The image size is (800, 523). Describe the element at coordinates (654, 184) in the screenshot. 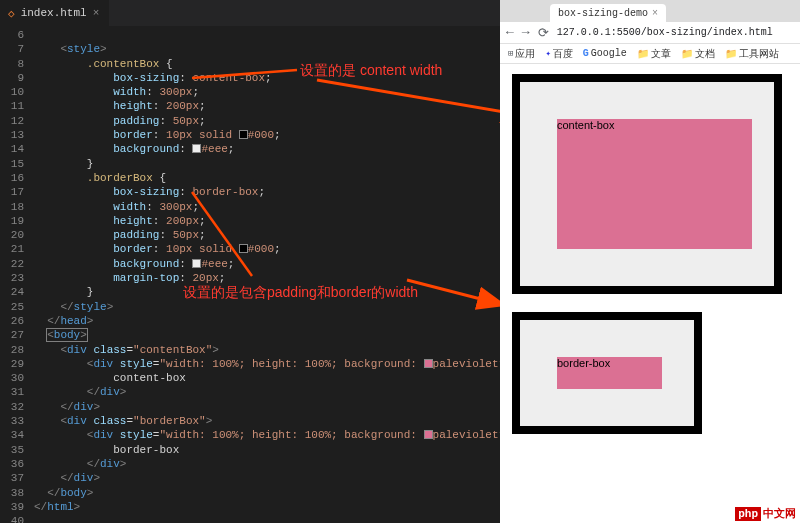

I see `preview-content-box-inner: content-box` at that location.